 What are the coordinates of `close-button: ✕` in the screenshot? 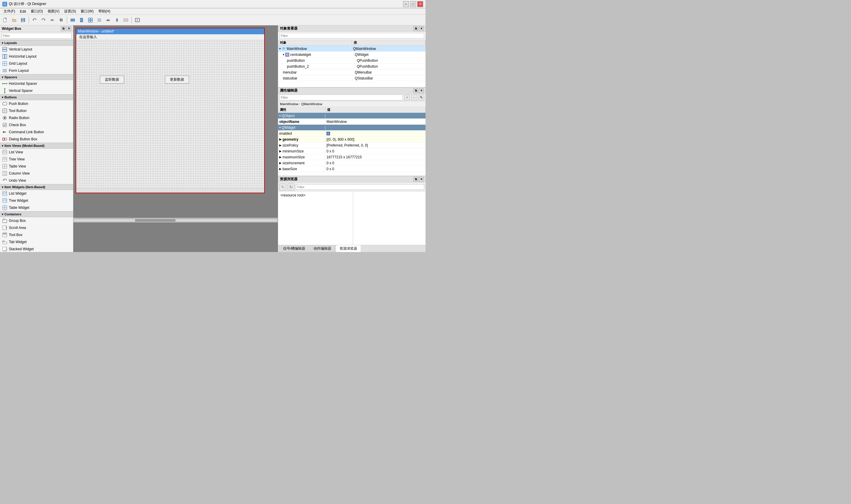 It's located at (420, 4).